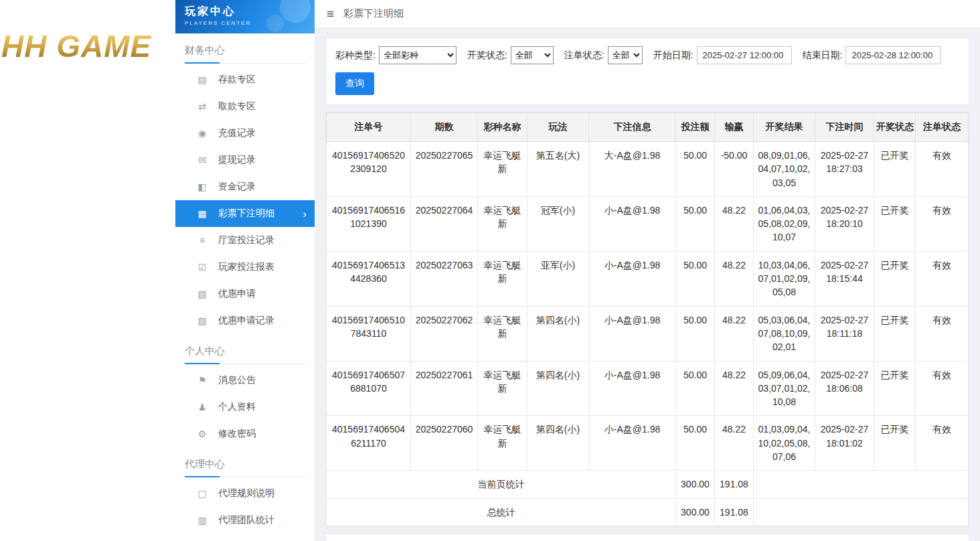  I want to click on header-lottery: 彩种名称, so click(503, 127).